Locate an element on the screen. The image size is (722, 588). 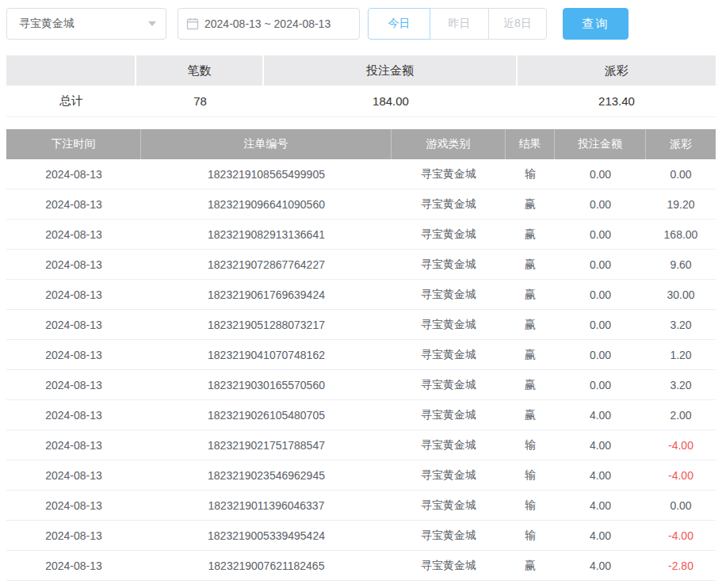
toolbar: 寻宝黄金城 2024-08-13 ~ 2024-08-13 今日 昨日 近8日 … is located at coordinates (361, 20).